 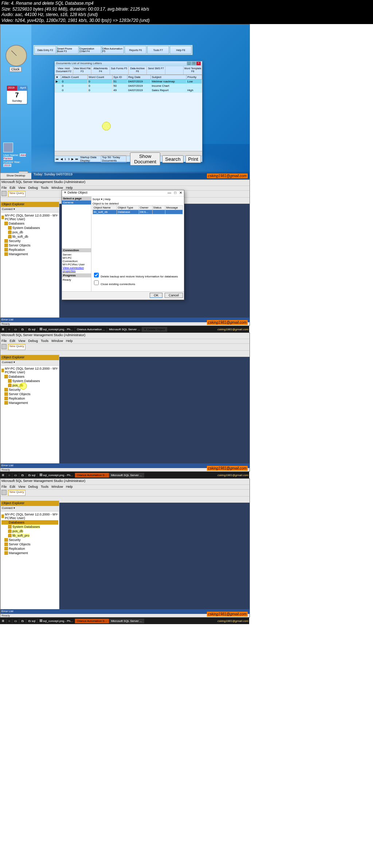 What do you see at coordinates (136, 50) in the screenshot?
I see `toolbar-reports: Reports F6` at bounding box center [136, 50].